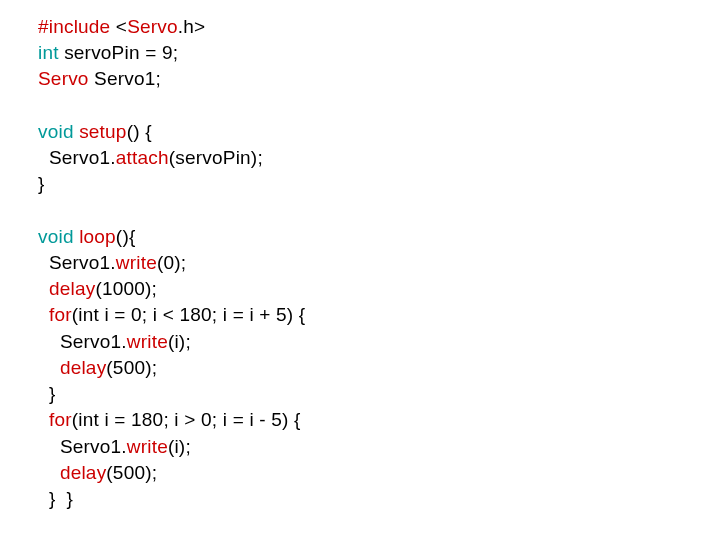  Describe the element at coordinates (74, 26) in the screenshot. I see `keyword: #include` at that location.